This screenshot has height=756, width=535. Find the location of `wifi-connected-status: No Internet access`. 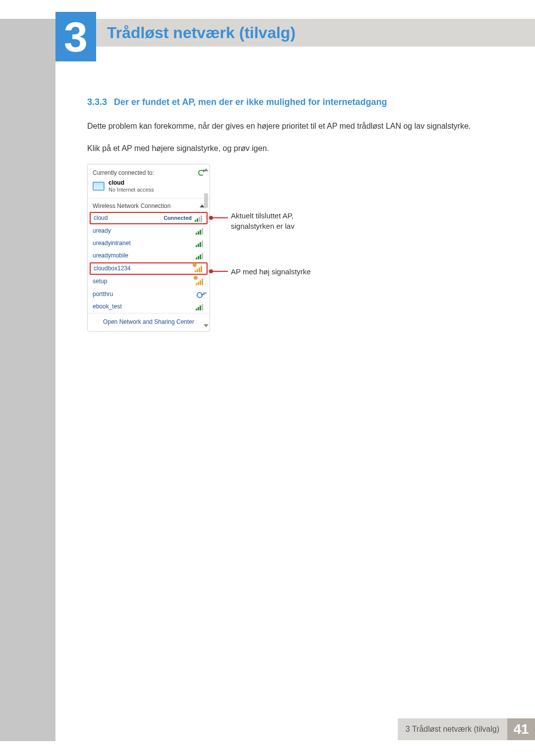

wifi-connected-status: No Internet access is located at coordinates (131, 190).